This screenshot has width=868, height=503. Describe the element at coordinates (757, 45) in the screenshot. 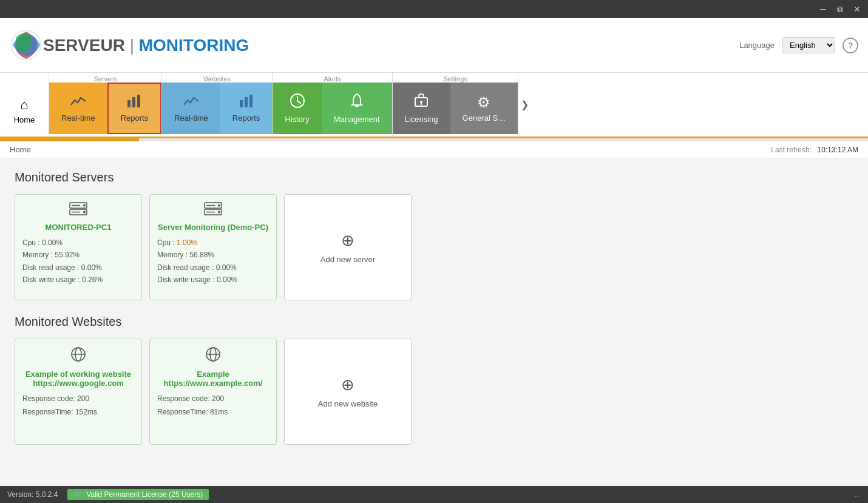

I see `language-label: Language` at that location.